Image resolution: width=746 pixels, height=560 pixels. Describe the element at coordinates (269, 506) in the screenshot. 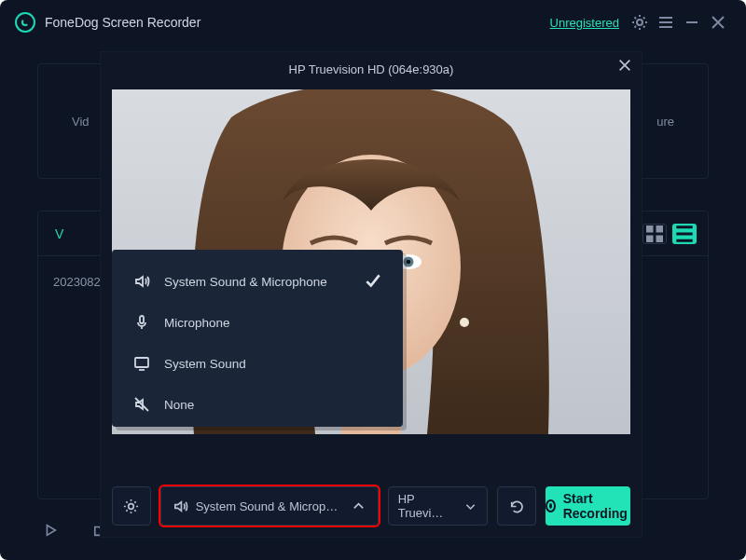

I see `audio-source-dropdown: System Sound & Microphone` at that location.